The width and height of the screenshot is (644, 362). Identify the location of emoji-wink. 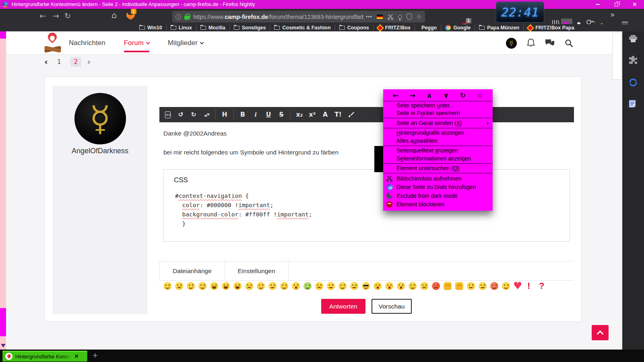
(191, 286).